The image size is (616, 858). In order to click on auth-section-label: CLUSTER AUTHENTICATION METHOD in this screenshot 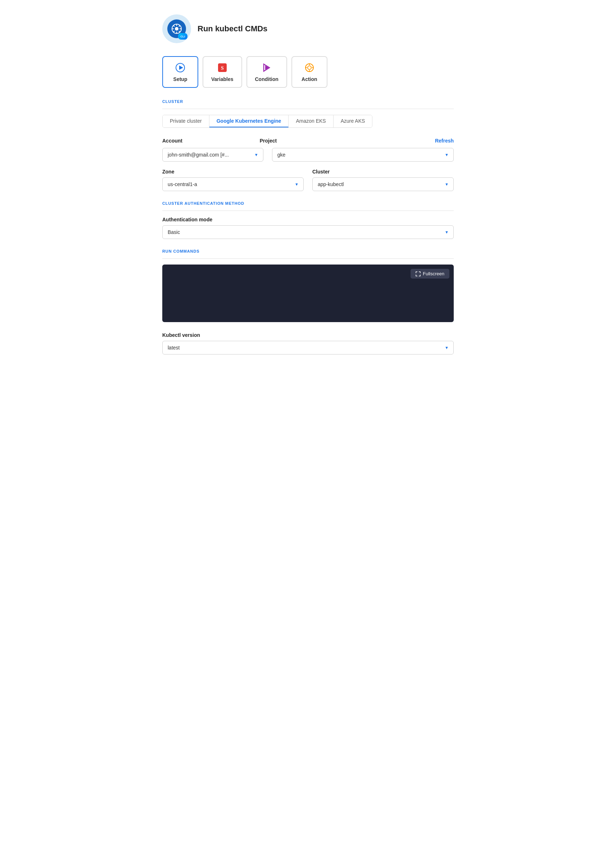, I will do `click(308, 204)`.